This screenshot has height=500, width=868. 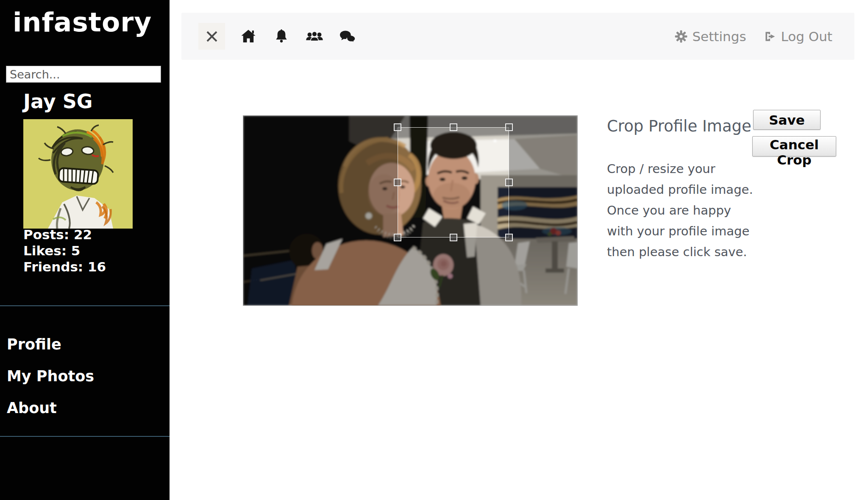 I want to click on home-button, so click(x=248, y=36).